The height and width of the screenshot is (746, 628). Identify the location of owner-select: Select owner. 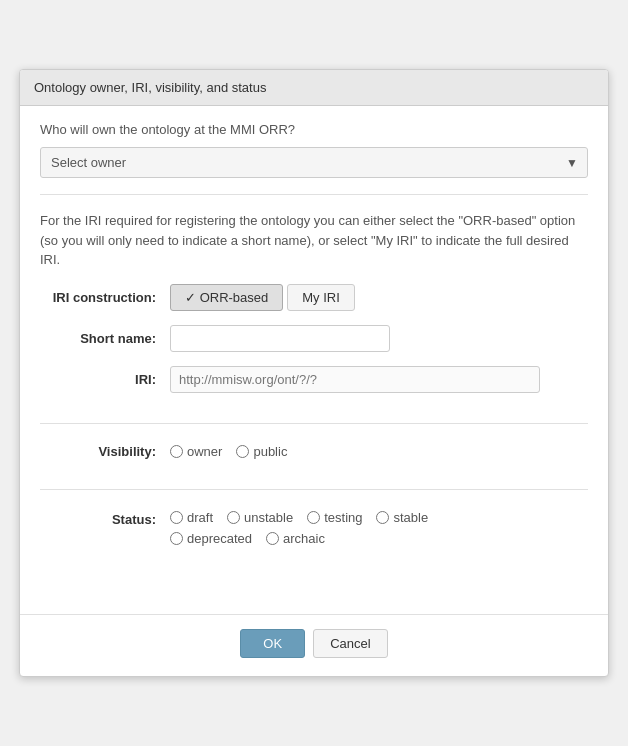
(314, 162).